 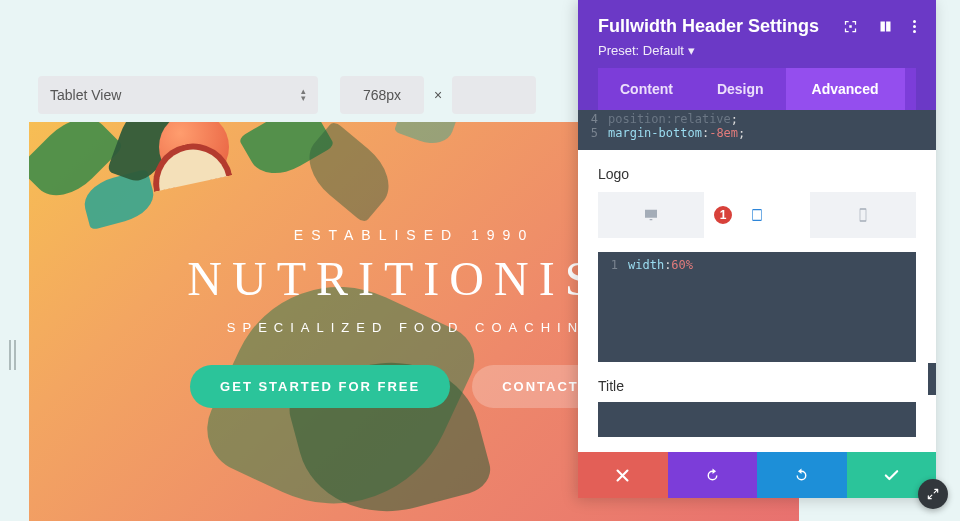 I want to click on check-icon, so click(x=892, y=476).